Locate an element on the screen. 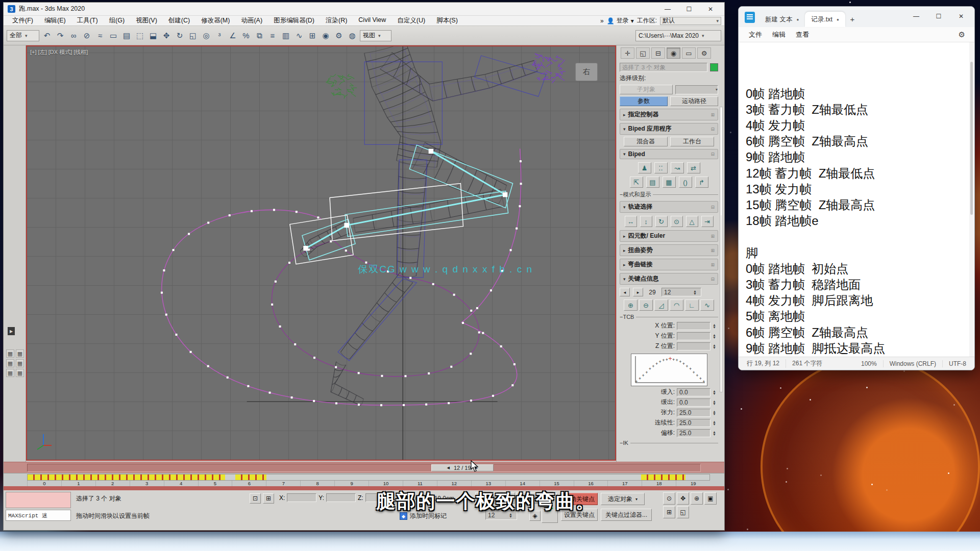 This screenshot has width=980, height=551. tension-field: 25.0 is located at coordinates (694, 413).